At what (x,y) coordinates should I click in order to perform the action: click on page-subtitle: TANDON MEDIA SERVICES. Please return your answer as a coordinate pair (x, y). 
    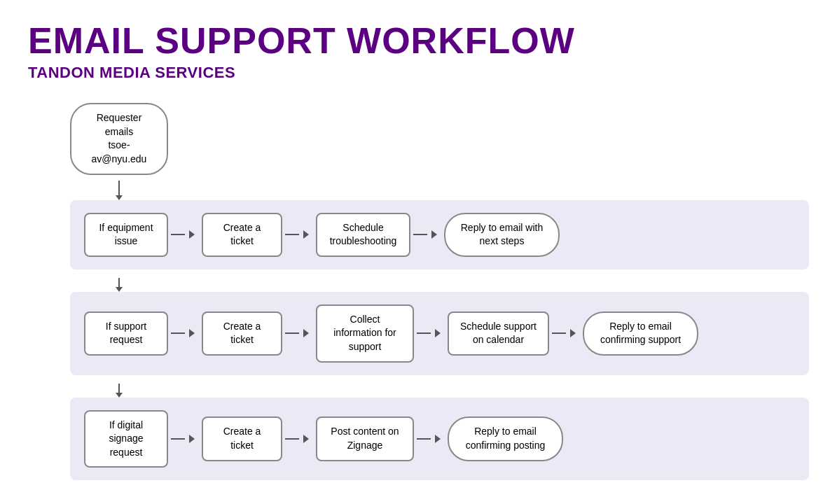
    Looking at the image, I should click on (419, 73).